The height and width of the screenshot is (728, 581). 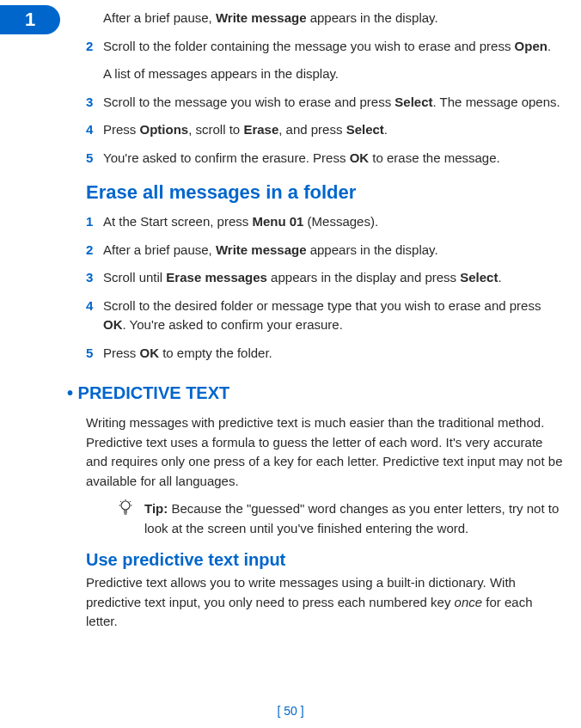 What do you see at coordinates (333, 278) in the screenshot?
I see `step-text: Scroll until Erase messages appears in t…` at bounding box center [333, 278].